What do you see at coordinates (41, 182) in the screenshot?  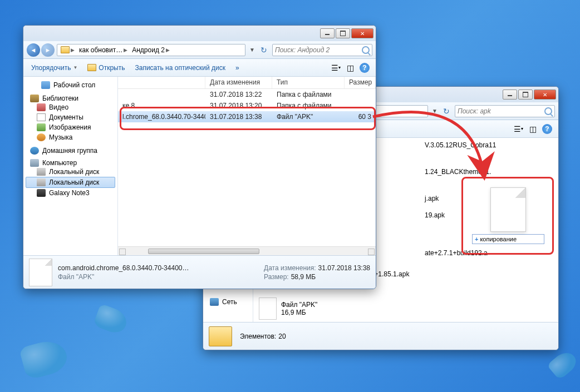 I see `disk-icon` at bounding box center [41, 182].